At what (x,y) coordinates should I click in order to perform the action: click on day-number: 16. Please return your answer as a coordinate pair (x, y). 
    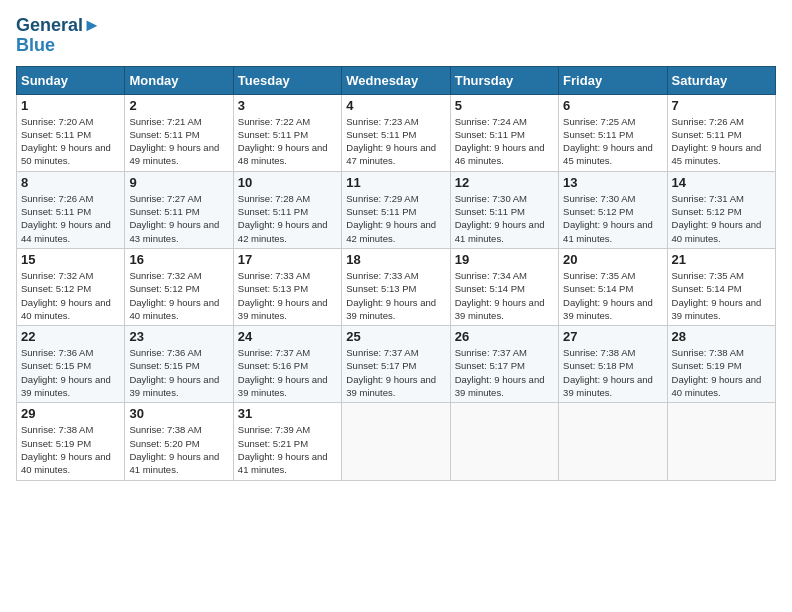
    Looking at the image, I should click on (178, 260).